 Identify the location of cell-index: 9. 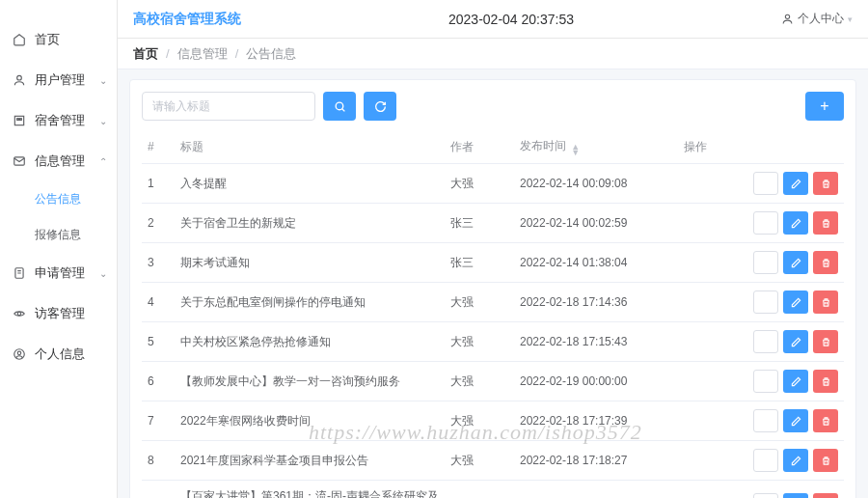
(158, 490).